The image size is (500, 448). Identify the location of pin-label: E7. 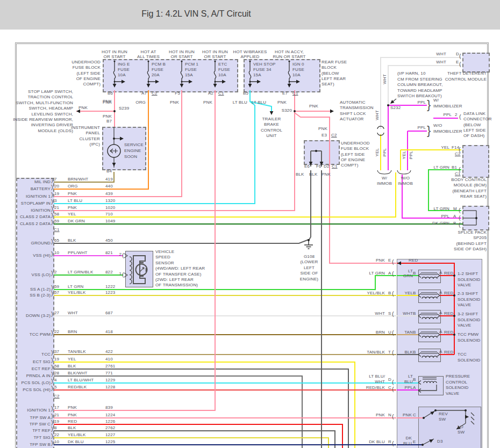
(277, 93).